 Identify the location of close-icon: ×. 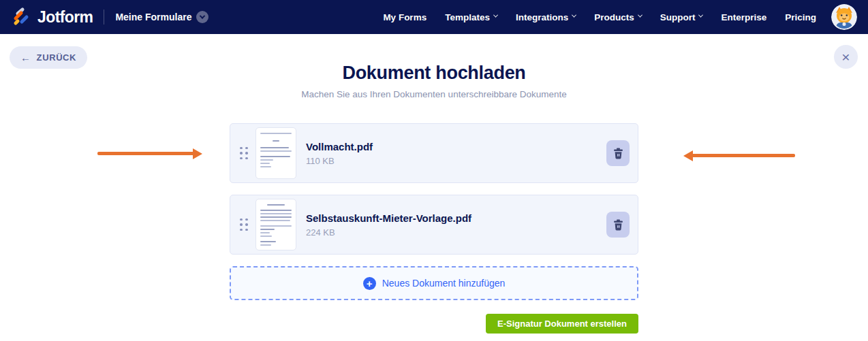
(846, 57).